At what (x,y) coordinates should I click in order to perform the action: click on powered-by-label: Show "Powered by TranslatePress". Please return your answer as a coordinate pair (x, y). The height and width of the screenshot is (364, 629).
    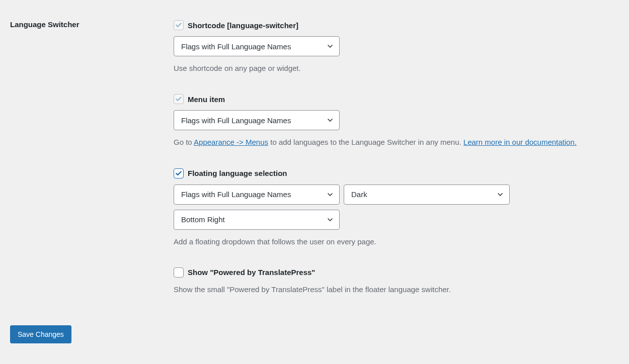
    Looking at the image, I should click on (252, 272).